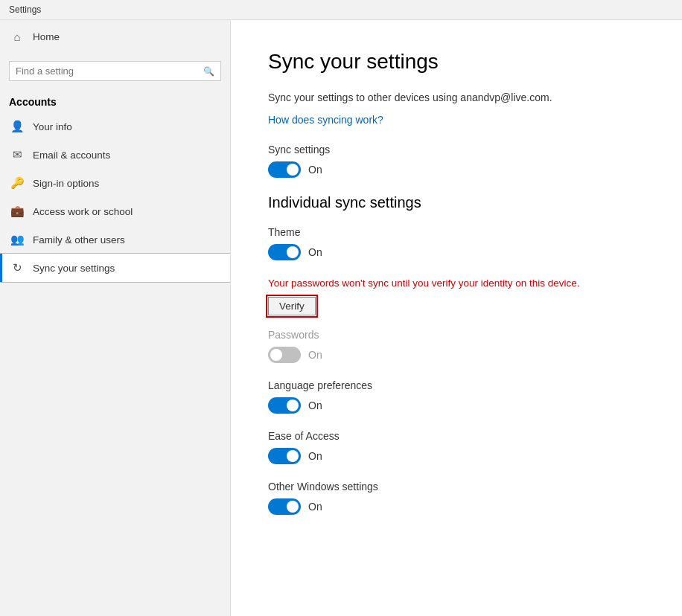  Describe the element at coordinates (293, 252) in the screenshot. I see `theme-toggle-knob` at that location.